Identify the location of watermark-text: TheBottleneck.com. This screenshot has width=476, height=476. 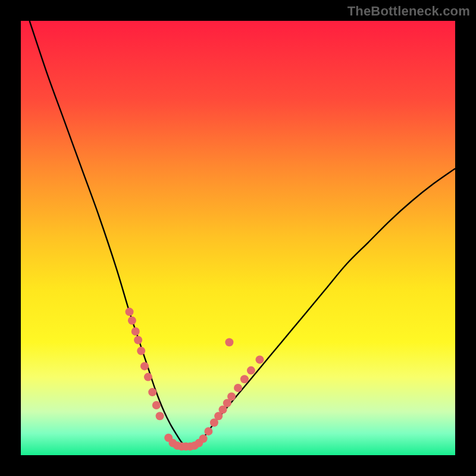
(409, 11).